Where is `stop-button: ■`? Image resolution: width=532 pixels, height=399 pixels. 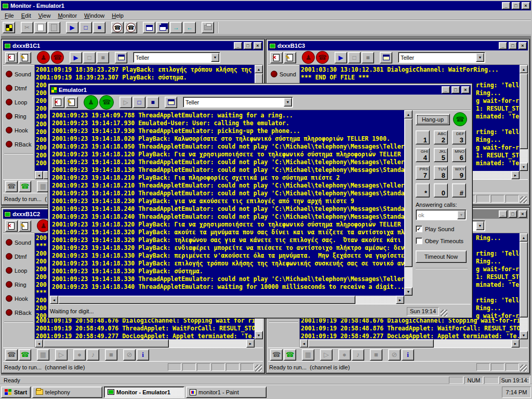 stop-button: ■ is located at coordinates (99, 28).